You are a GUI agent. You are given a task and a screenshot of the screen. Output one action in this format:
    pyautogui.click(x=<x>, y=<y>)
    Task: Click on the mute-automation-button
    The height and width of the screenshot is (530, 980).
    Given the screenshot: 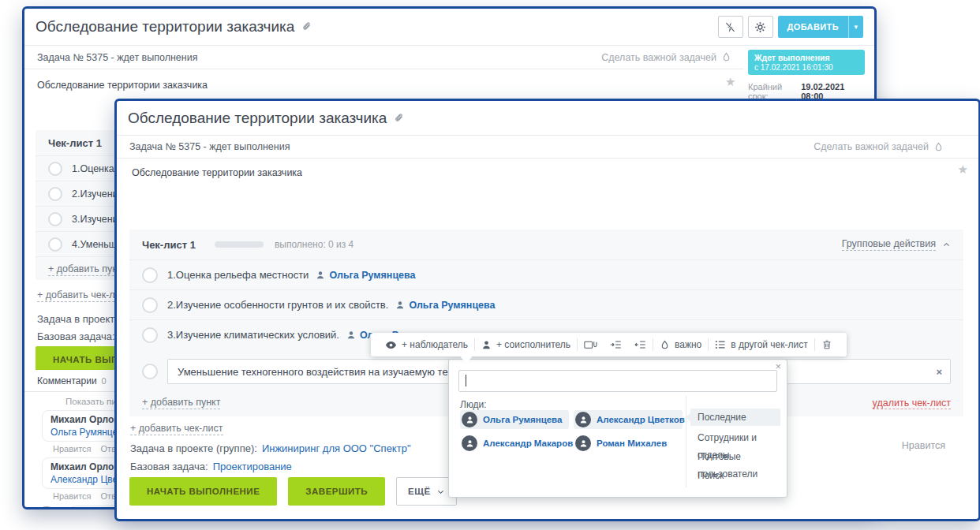 What is the action you would take?
    pyautogui.click(x=731, y=27)
    